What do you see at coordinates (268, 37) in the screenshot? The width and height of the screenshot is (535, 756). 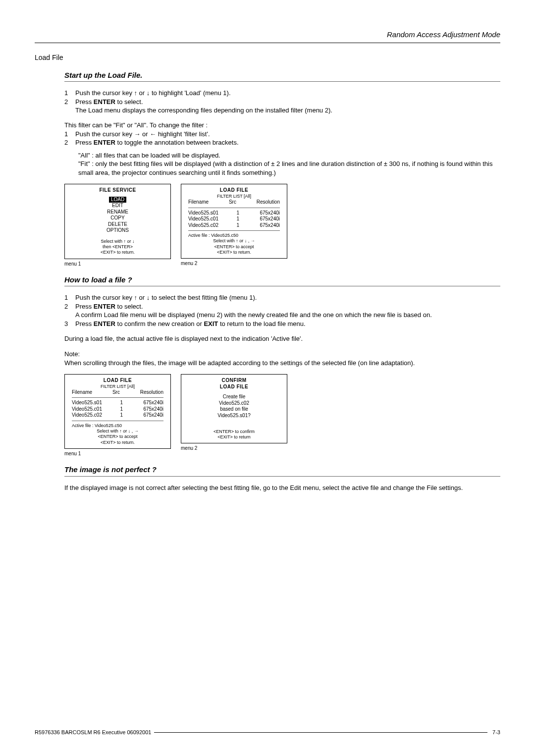 I see `page-header: Random Access Adjustment Mode` at bounding box center [268, 37].